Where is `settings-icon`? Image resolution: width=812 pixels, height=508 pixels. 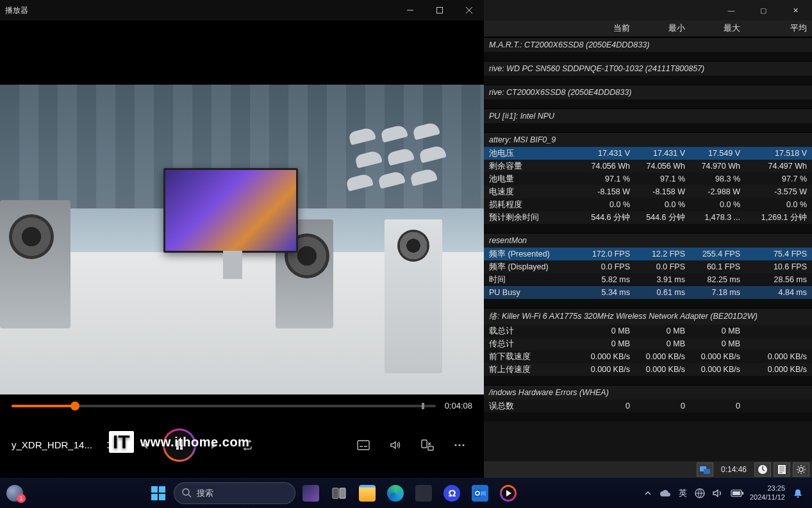 settings-icon is located at coordinates (801, 470).